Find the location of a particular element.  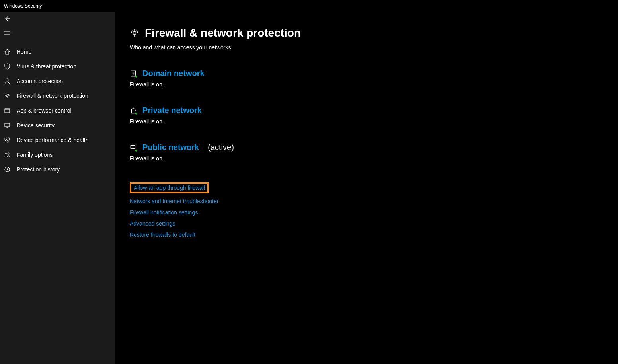

firewall-page-icon is located at coordinates (135, 33).